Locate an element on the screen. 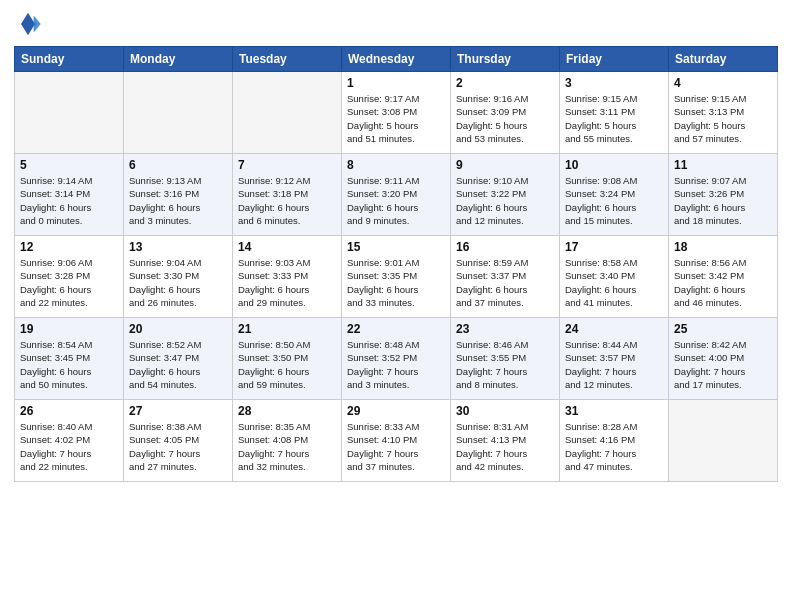 The image size is (792, 612). day-info: Sunrise: 9:16 AM Sunset: 3:09 PM Dayligh… is located at coordinates (505, 118).